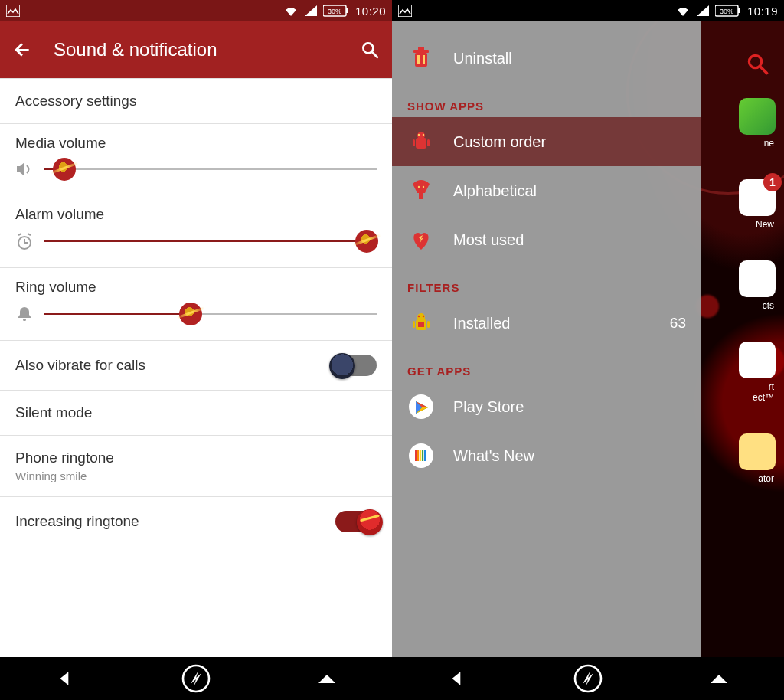 The width and height of the screenshot is (784, 700). Describe the element at coordinates (196, 50) in the screenshot. I see `app-header: Sound & notification` at that location.